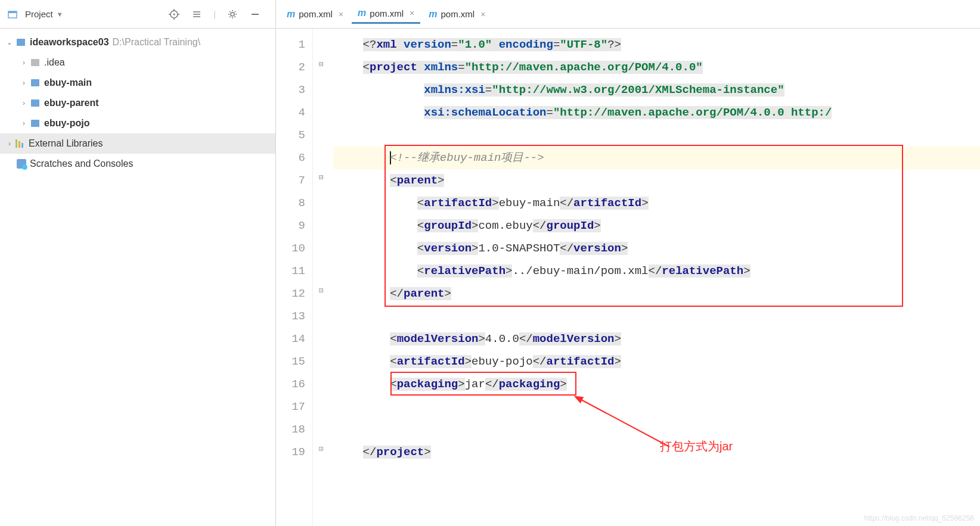  What do you see at coordinates (138, 103) in the screenshot?
I see `tree-item-ebuy-parent: ›ebuy-parent` at bounding box center [138, 103].